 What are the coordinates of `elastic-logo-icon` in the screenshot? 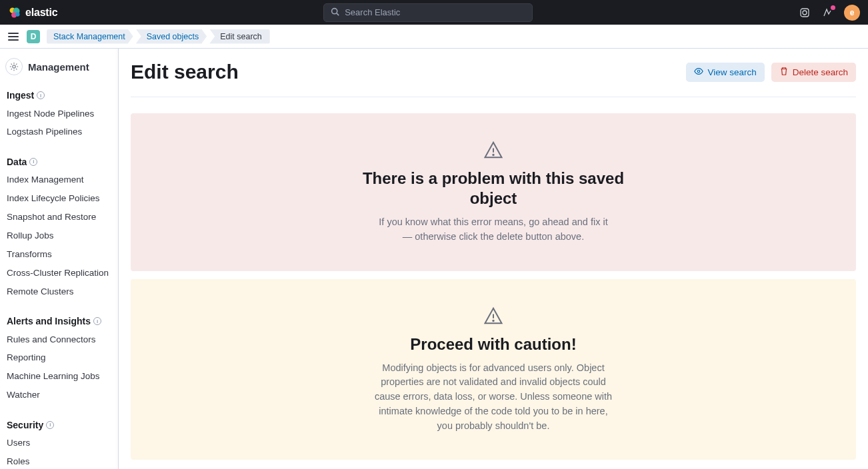 It's located at (15, 13).